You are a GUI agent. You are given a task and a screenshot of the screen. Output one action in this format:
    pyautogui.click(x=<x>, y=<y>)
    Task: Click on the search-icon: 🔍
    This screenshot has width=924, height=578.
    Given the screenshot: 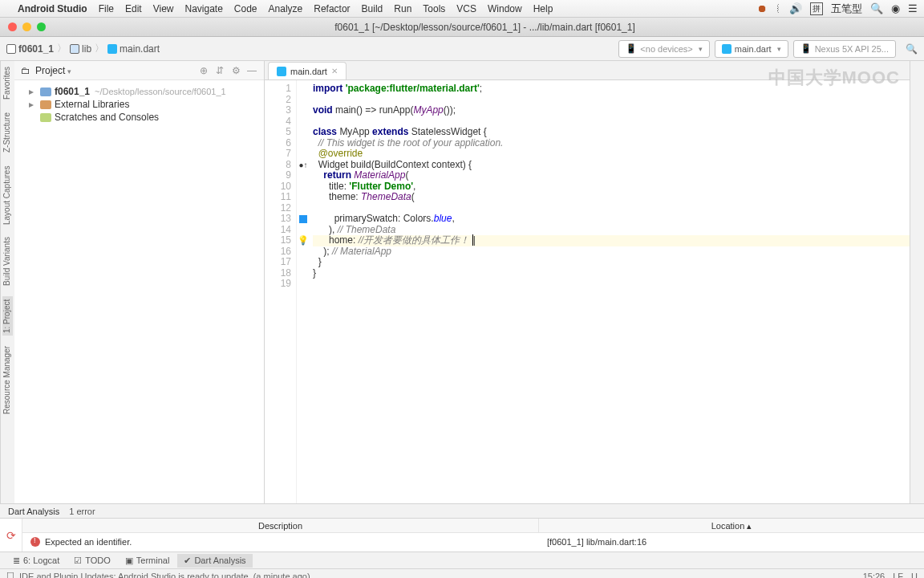 What is the action you would take?
    pyautogui.click(x=911, y=49)
    